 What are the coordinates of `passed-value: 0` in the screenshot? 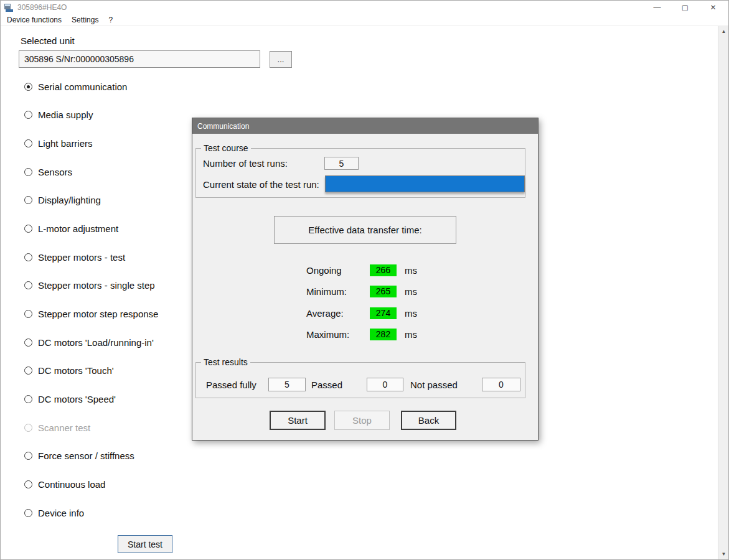 It's located at (385, 385).